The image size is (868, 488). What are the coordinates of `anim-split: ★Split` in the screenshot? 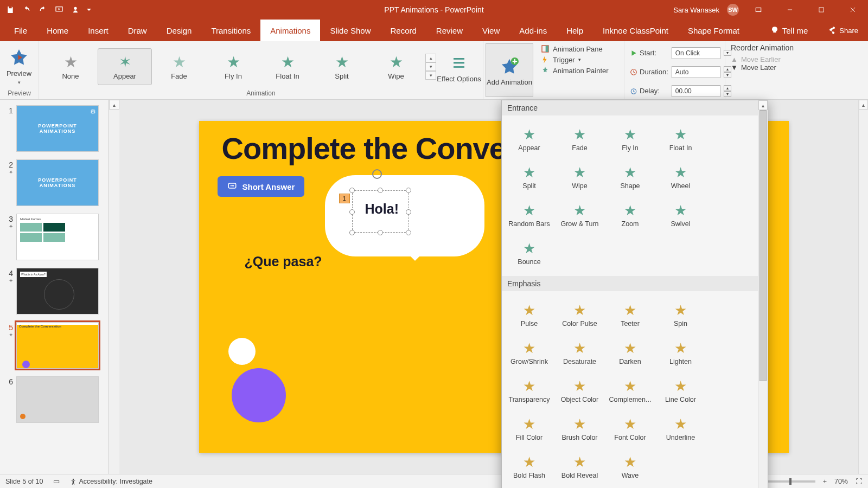 It's located at (342, 67).